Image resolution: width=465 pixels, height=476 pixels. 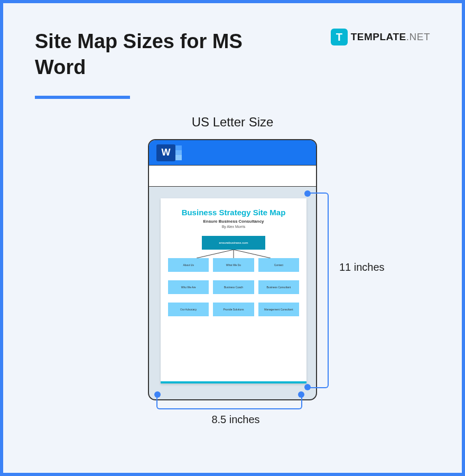 What do you see at coordinates (362, 268) in the screenshot?
I see `height-label: 11 inches` at bounding box center [362, 268].